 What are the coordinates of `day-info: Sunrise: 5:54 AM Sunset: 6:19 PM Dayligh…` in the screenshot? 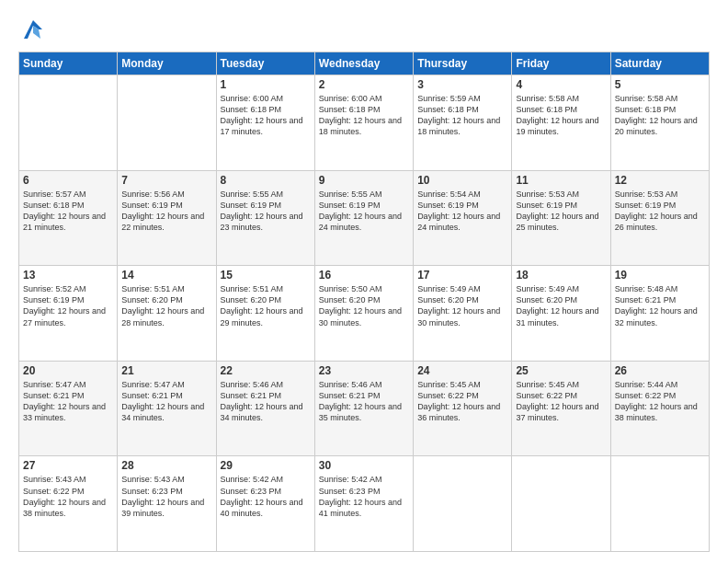 It's located at (462, 212).